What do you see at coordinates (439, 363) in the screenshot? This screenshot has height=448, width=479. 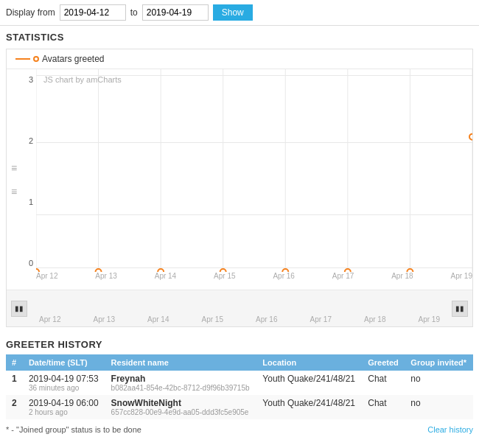 I see `col-group-invited: Group invited*` at bounding box center [439, 363].